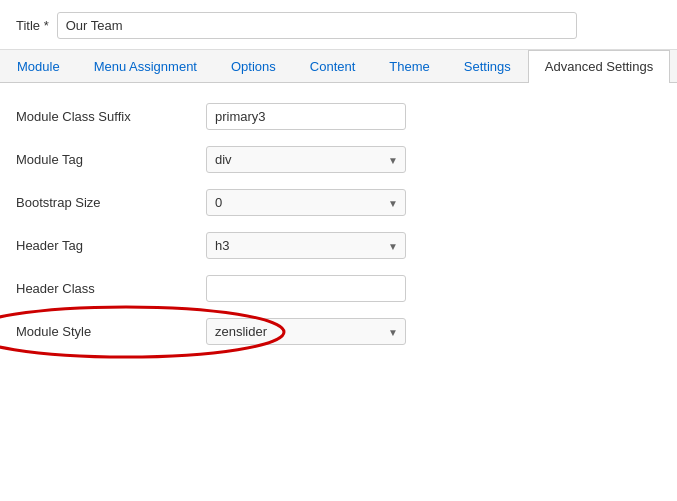 This screenshot has width=677, height=501. What do you see at coordinates (338, 25) in the screenshot?
I see `title-row: Title *` at bounding box center [338, 25].